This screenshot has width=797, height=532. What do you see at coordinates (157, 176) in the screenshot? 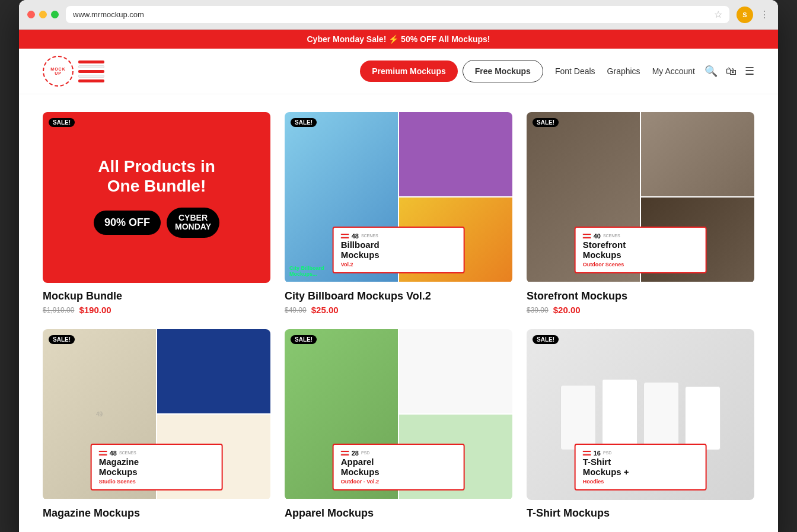
I see `bundle-title: All Products inOne Bundle!` at bounding box center [157, 176].